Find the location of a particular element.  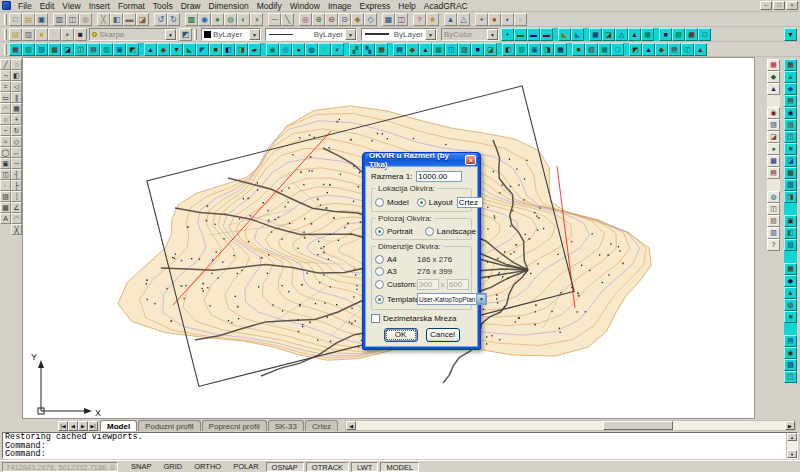

a4-radio is located at coordinates (380, 260).